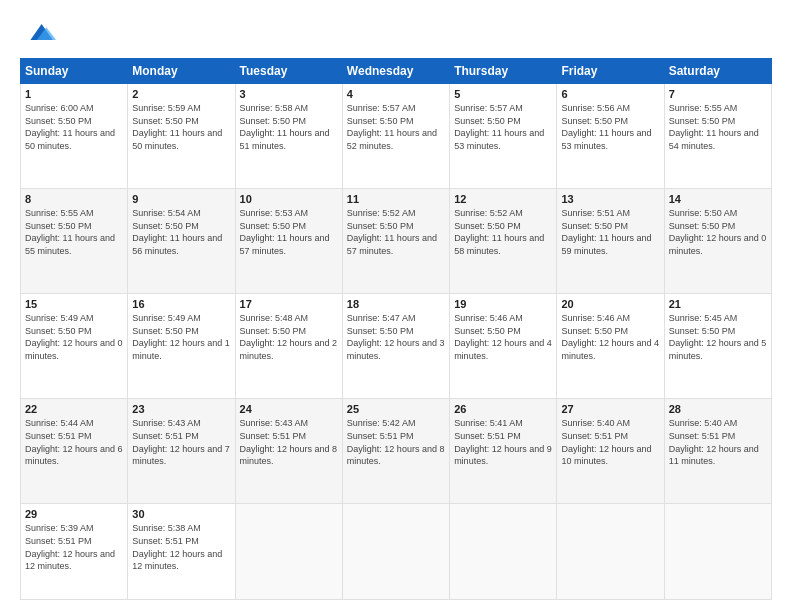 This screenshot has width=792, height=612. Describe the element at coordinates (182, 346) in the screenshot. I see `calendar-cell: 16Sunrise: 5:49 AMSunset: 5:50 PMDayligh…` at that location.